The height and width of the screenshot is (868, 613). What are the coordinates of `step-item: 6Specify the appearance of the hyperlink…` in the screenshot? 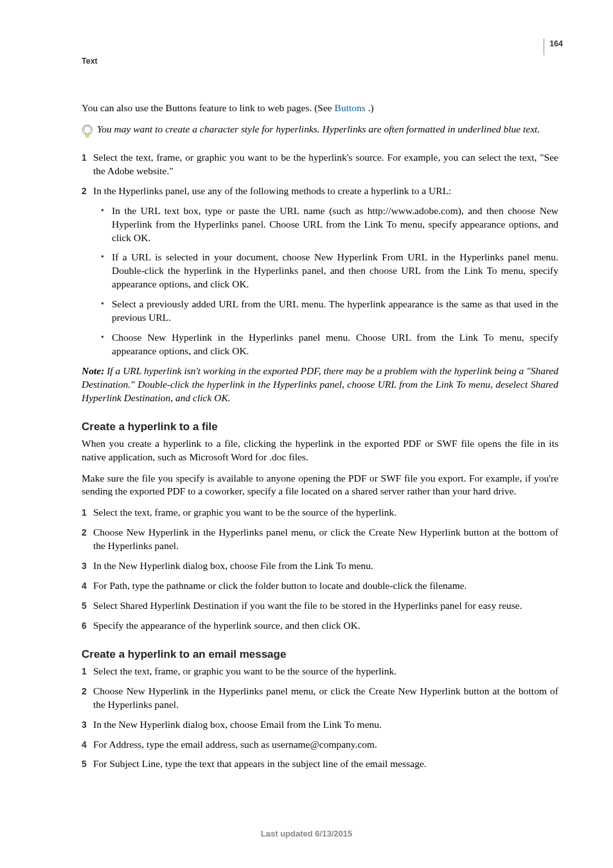 It's located at (320, 626).